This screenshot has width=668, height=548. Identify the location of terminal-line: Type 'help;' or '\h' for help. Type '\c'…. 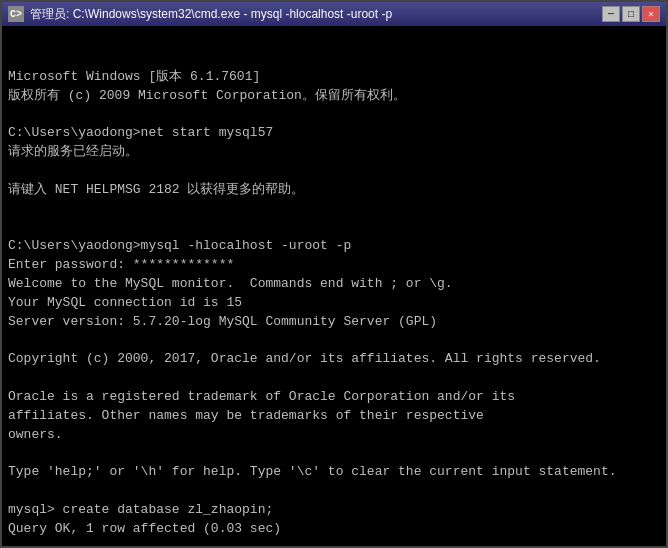
(334, 472).